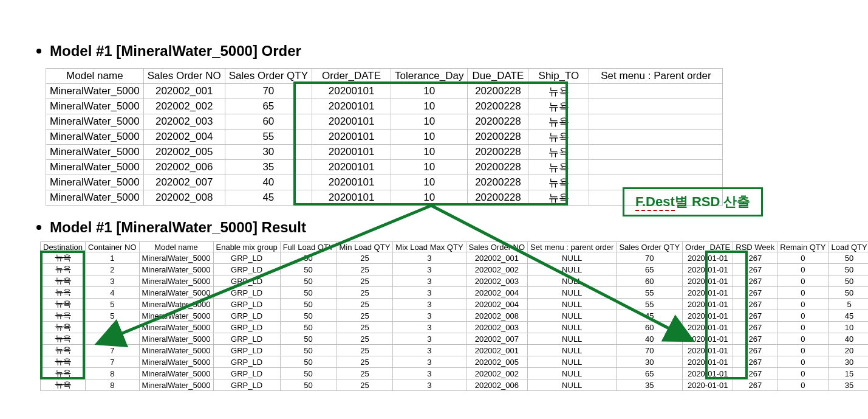 The width and height of the screenshot is (868, 419). I want to click on order-cell: 60, so click(268, 122).